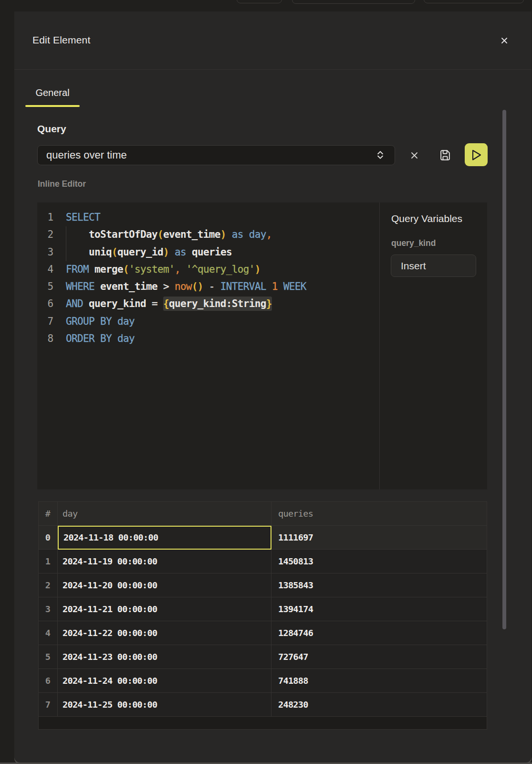 This screenshot has width=532, height=764. I want to click on editor-line-numbers: 1 2 3 4 5 6 7 8, so click(45, 278).